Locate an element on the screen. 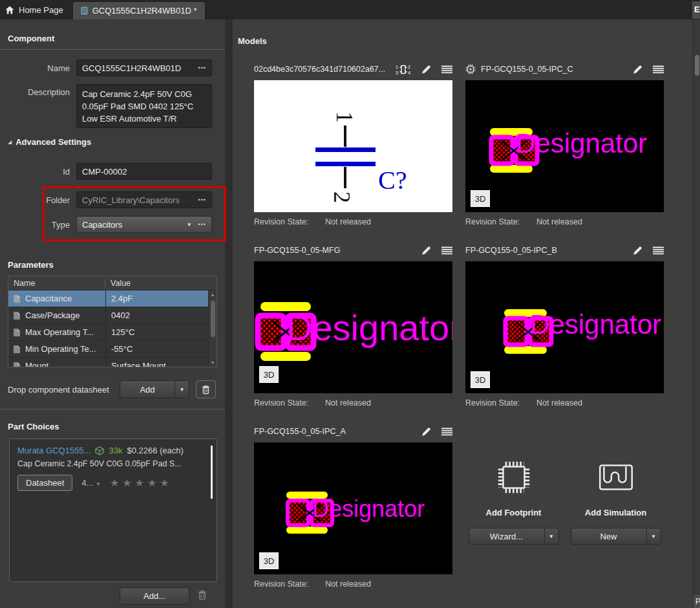 The width and height of the screenshot is (700, 608). param-name: Capacitance is located at coordinates (48, 299).